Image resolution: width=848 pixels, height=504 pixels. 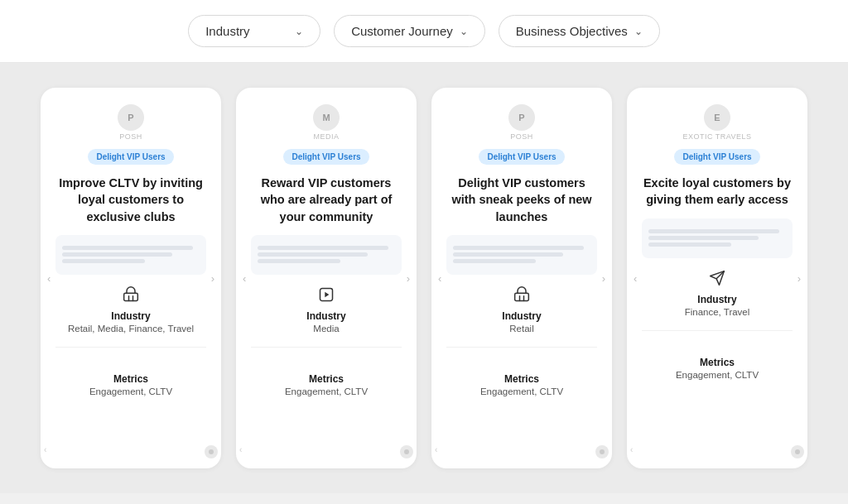 I want to click on industry-value: Retail, Media, Finance, Travel, so click(x=131, y=329).